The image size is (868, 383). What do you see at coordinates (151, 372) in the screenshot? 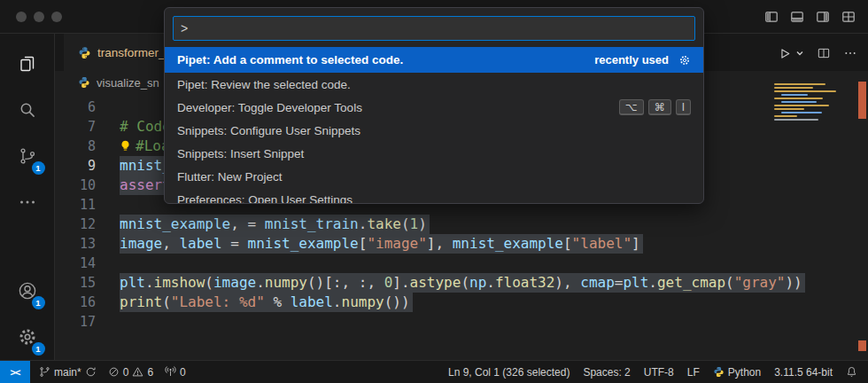
I see `warning-count: 6` at bounding box center [151, 372].